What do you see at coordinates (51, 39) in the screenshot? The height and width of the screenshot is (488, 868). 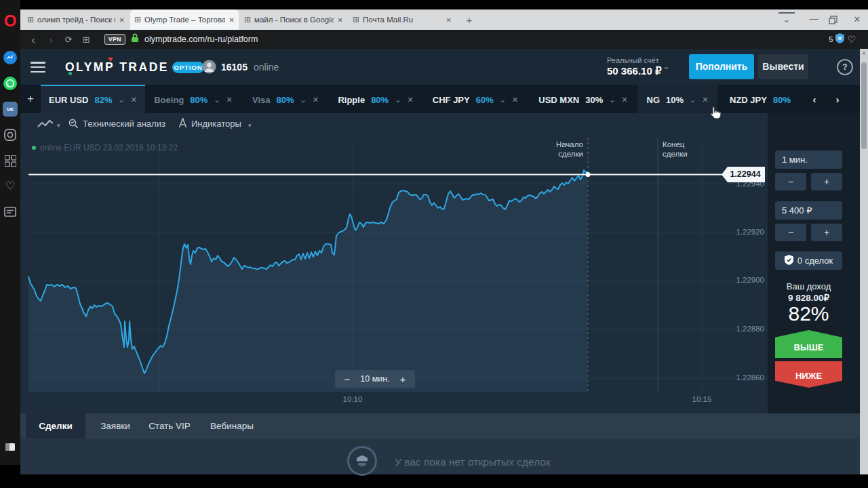 I see `forward-icon: ›` at bounding box center [51, 39].